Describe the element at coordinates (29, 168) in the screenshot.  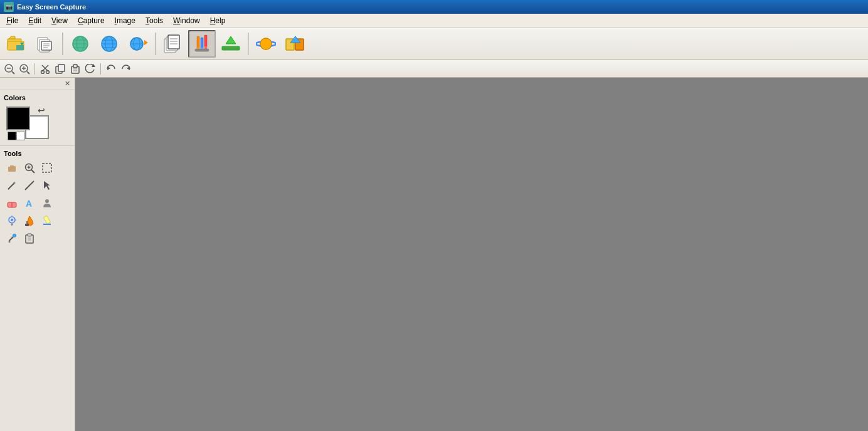
I see `zoom-tool-btn` at that location.